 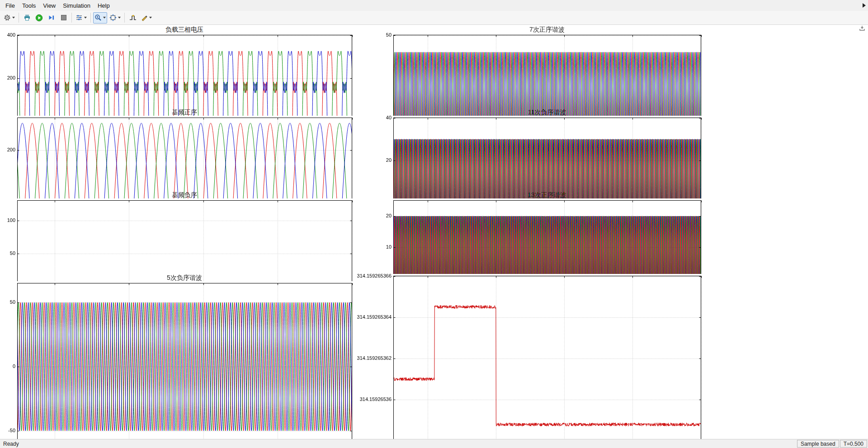 I want to click on chart-load-three-phase-voltage: 负载三相电压, so click(x=179, y=66).